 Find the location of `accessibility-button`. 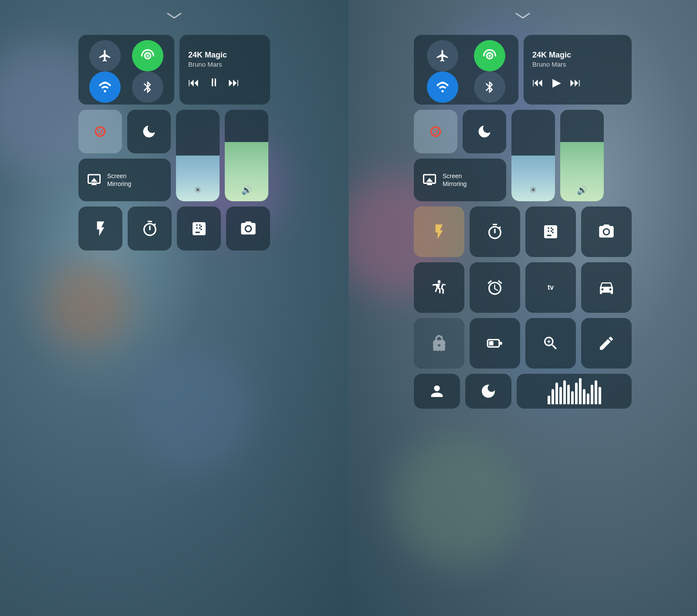

accessibility-button is located at coordinates (439, 288).